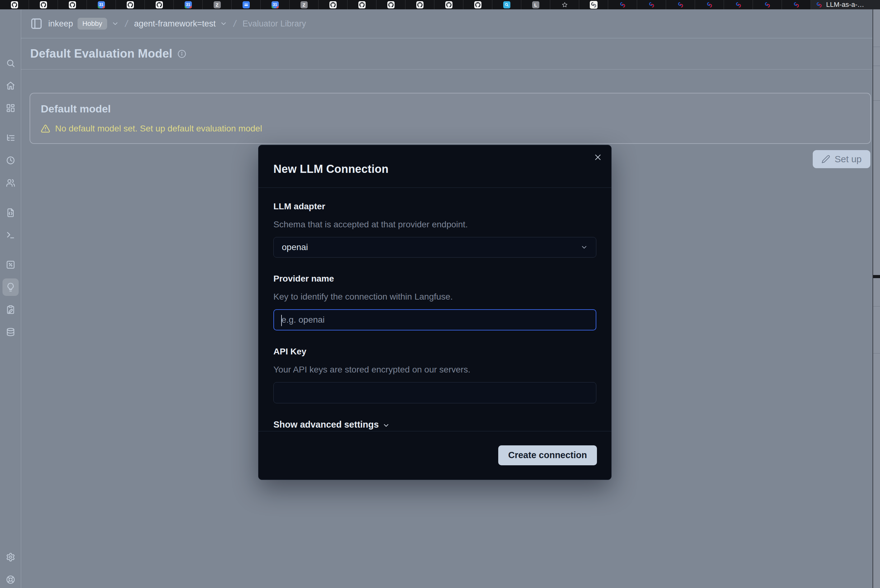 The width and height of the screenshot is (880, 588). I want to click on provider-name-label: Provider name, so click(435, 279).